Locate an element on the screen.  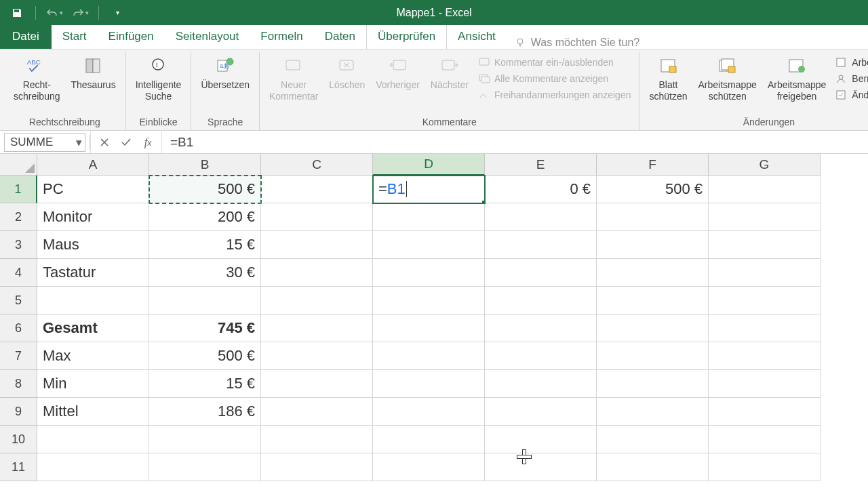
row-header-3: 3 is located at coordinates (19, 245).